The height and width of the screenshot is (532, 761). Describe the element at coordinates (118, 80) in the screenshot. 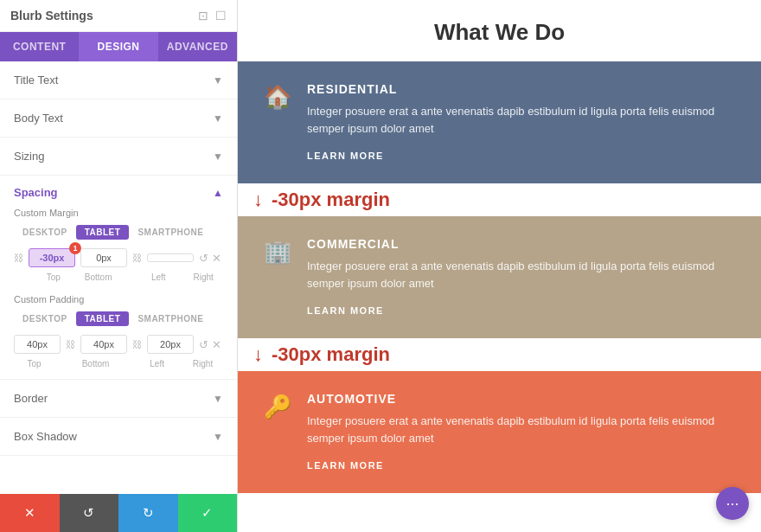

I see `title-text-section: Title Text ▼` at that location.